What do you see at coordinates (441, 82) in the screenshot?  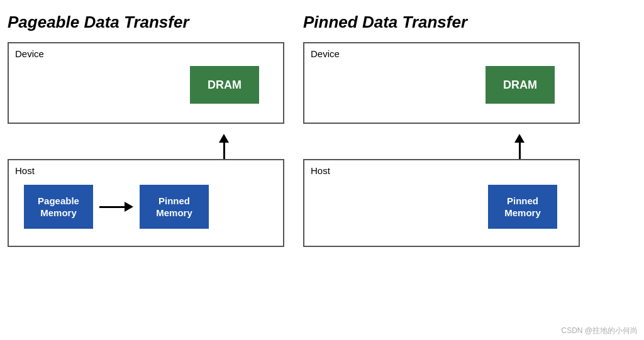 I see `pinned-device-content: DRAM` at bounding box center [441, 82].